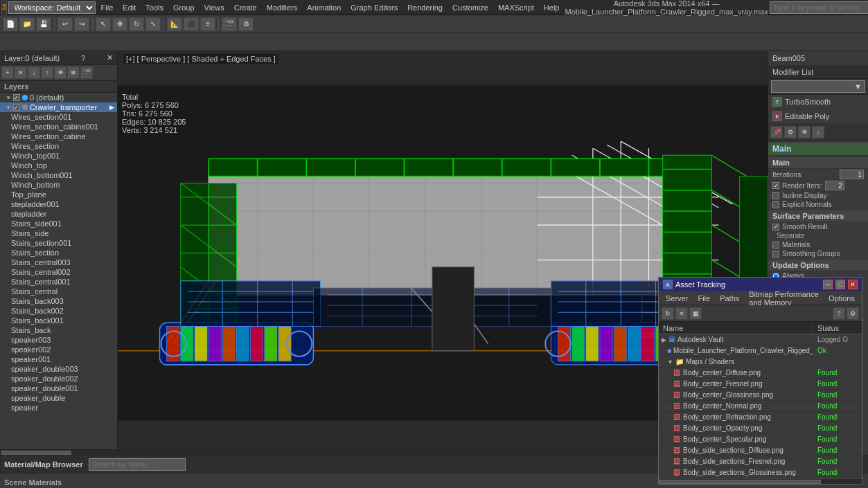 Image resolution: width=868 pixels, height=488 pixels. Describe the element at coordinates (516, 8) in the screenshot. I see `menu-maxscript: MAXScript` at that location.